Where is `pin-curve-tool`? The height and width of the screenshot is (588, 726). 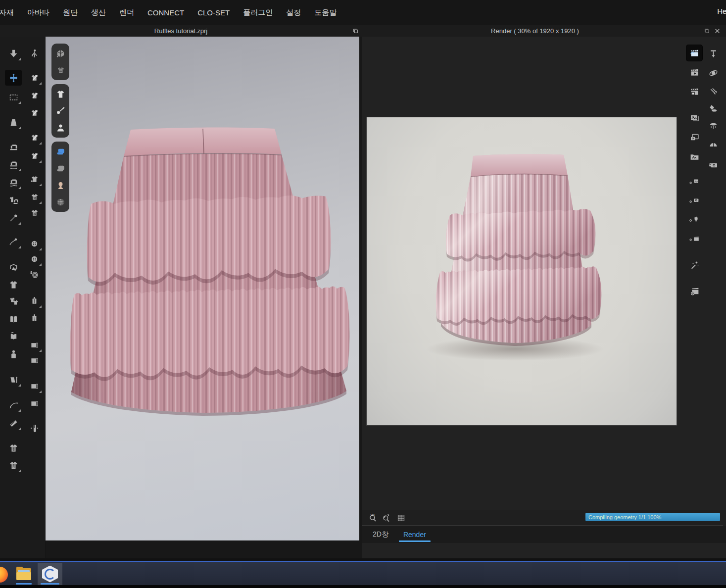
pin-curve-tool is located at coordinates (13, 242).